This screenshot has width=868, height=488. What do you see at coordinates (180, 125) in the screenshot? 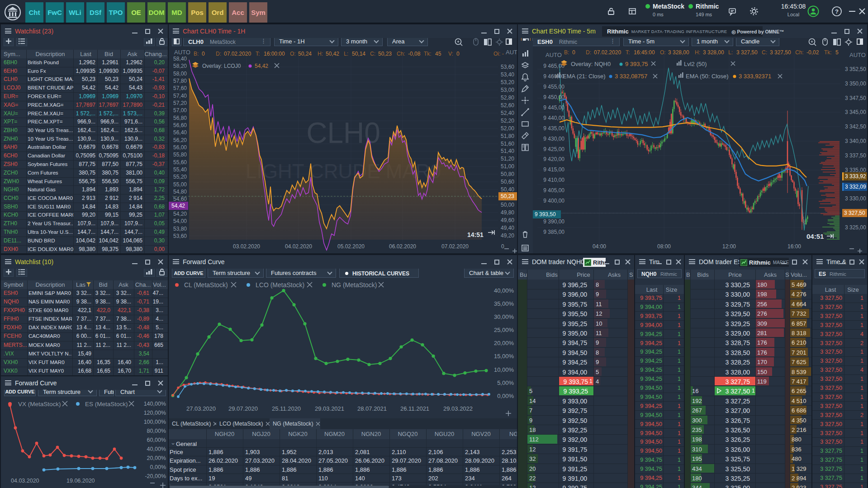
I see `svg-text: 56,60` at bounding box center [180, 125].